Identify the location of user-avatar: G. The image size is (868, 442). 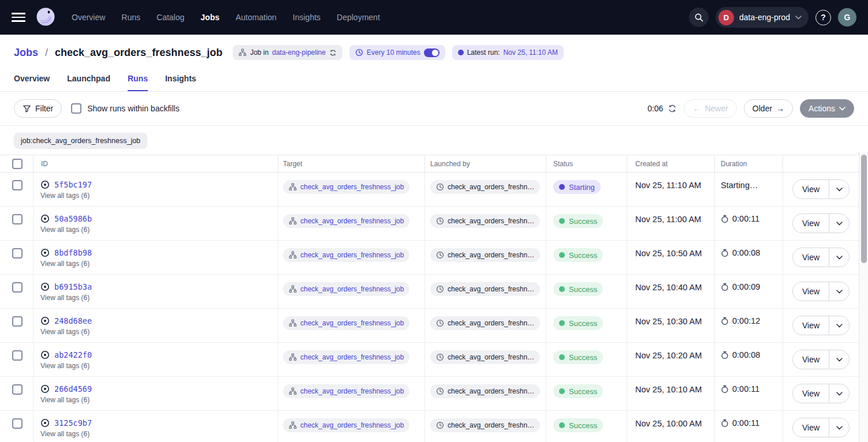
(847, 17).